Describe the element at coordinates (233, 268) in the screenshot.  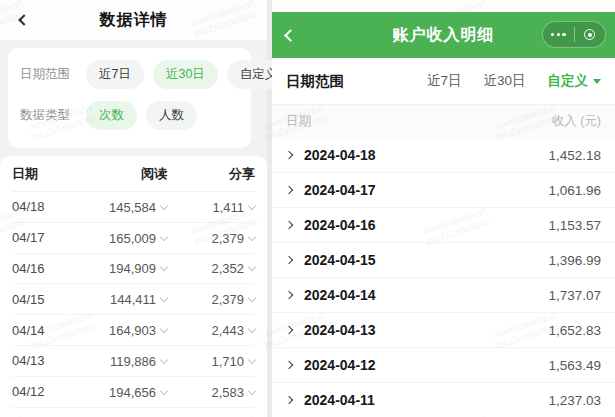
I see `share-value-dropdown: 2,352` at that location.